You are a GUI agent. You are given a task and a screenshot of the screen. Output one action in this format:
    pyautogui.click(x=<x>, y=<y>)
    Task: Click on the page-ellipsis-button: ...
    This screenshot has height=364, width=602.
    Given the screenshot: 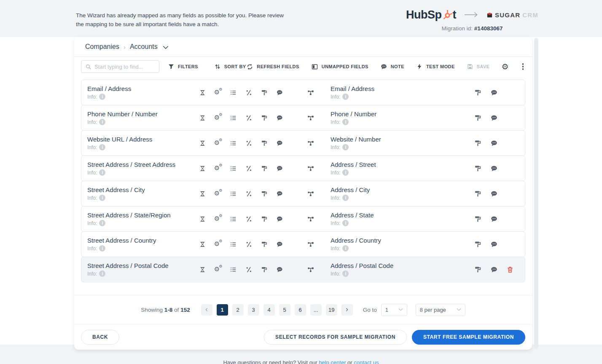 What is the action you would take?
    pyautogui.click(x=316, y=310)
    